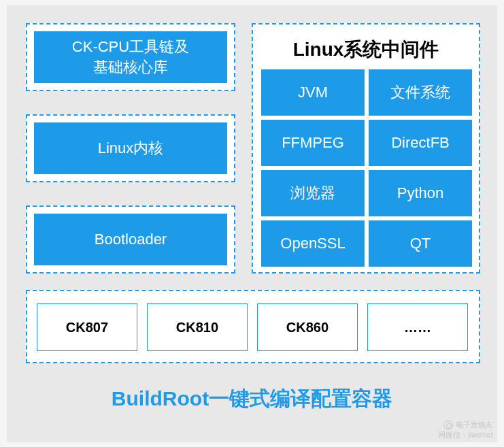  I want to click on middleware-cell-browser: 浏览器, so click(313, 193).